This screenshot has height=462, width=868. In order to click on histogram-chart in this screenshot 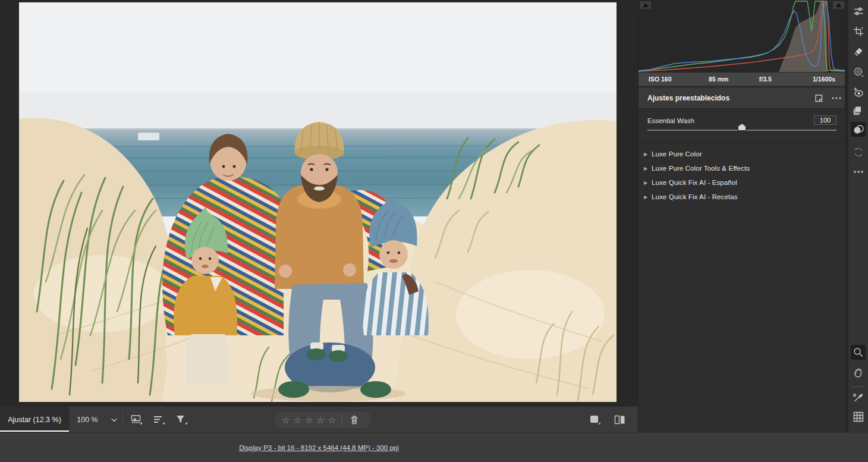, I will do `click(742, 36)`.